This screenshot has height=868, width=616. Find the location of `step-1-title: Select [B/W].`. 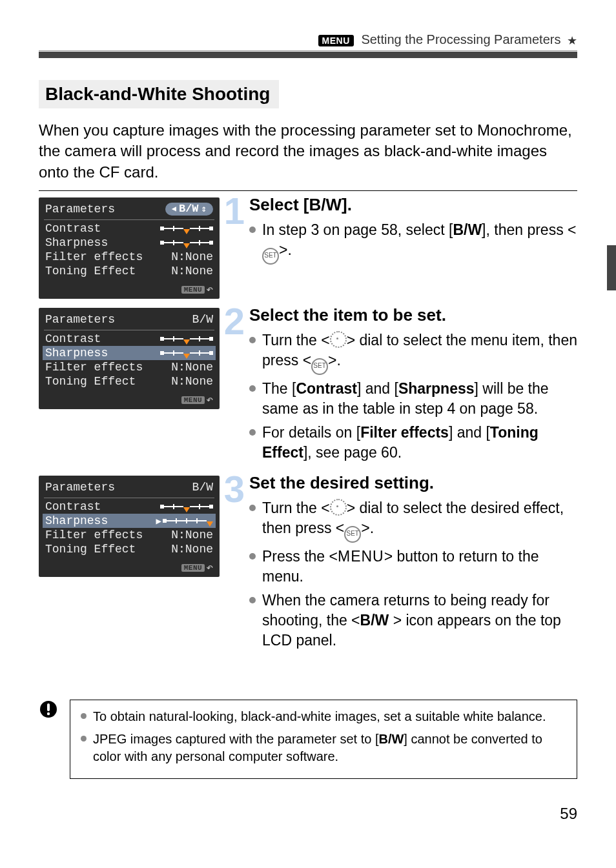

step-1-title: Select [B/W]. is located at coordinates (413, 205).